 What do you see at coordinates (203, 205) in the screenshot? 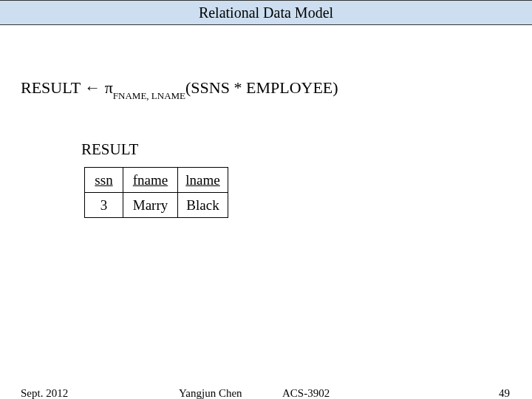
I see `cell-lname: Black` at bounding box center [203, 205].